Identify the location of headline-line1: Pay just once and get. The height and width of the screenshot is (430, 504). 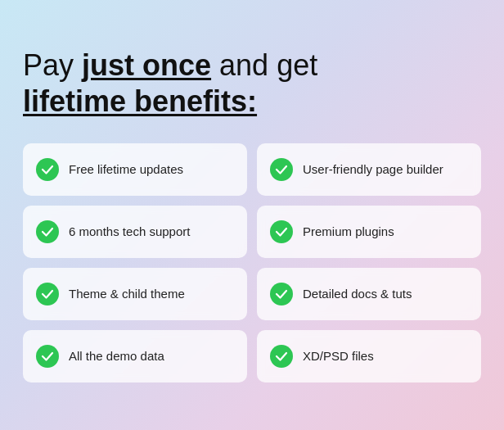
(252, 66).